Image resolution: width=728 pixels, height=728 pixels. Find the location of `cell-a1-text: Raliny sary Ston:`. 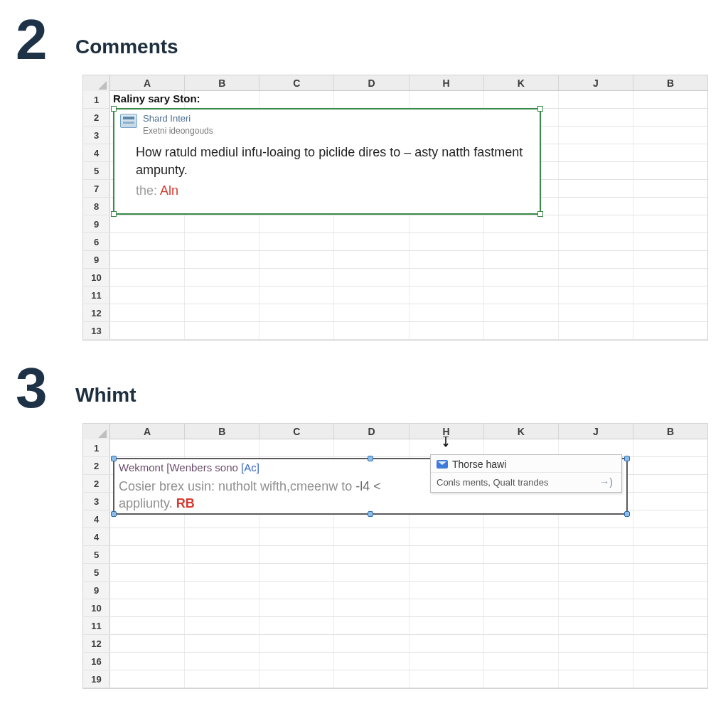

cell-a1-text: Raliny sary Ston: is located at coordinates (156, 98).